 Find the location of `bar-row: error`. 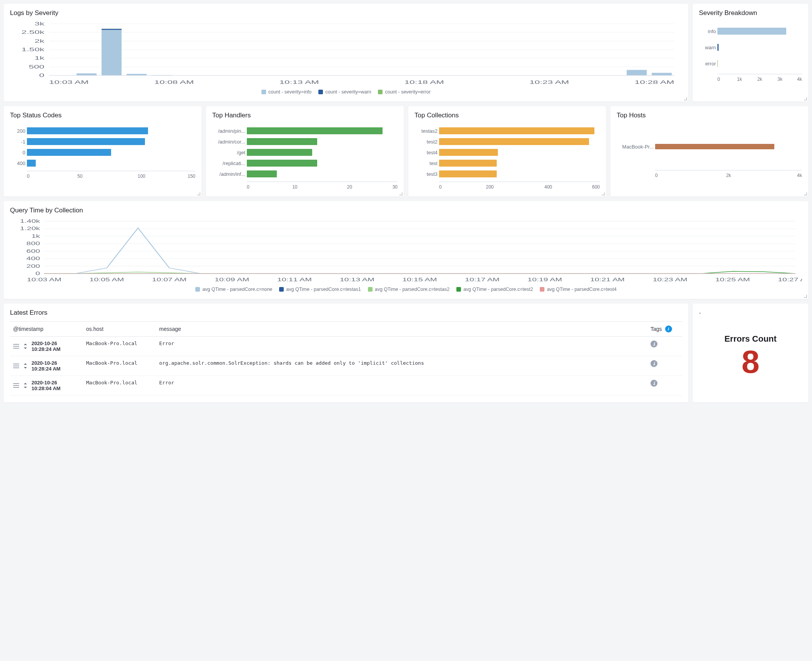

bar-row: error is located at coordinates (750, 63).